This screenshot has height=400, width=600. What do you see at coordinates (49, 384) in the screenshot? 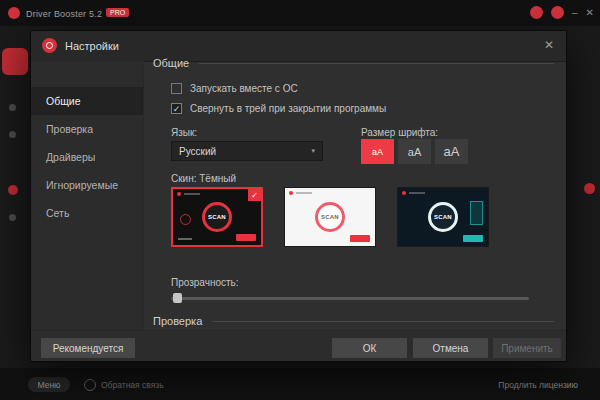
I see `menu-button: Меню` at bounding box center [49, 384].